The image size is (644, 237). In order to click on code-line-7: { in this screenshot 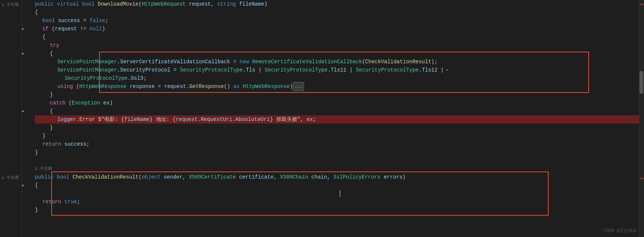, I will do `click(340, 54)`.